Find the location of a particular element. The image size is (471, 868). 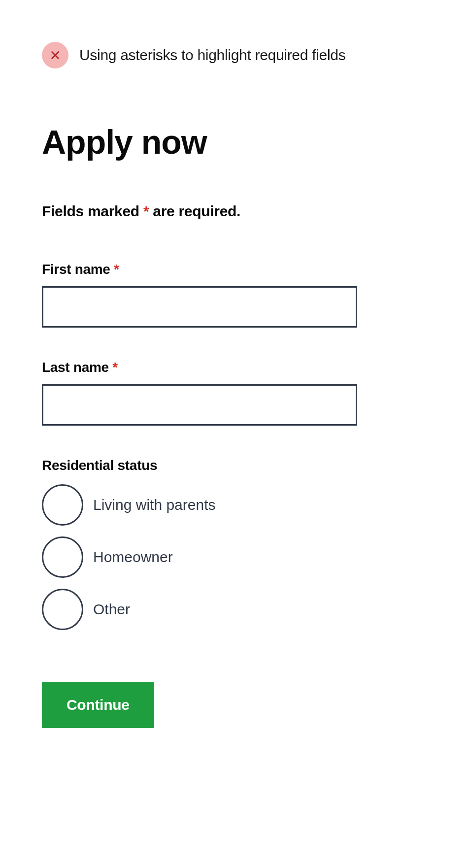

required-fields-note: Fields marked * are required. is located at coordinates (236, 211).